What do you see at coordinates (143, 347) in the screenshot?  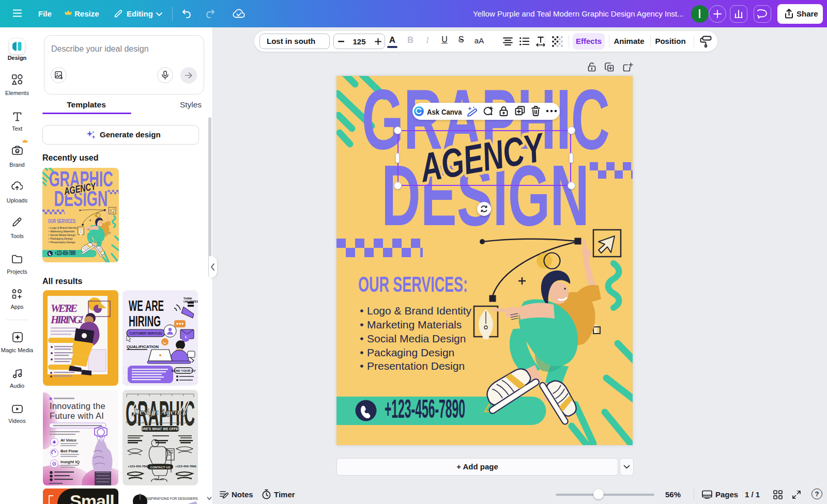 I see `svg-text: QUALIFICATION` at bounding box center [143, 347].